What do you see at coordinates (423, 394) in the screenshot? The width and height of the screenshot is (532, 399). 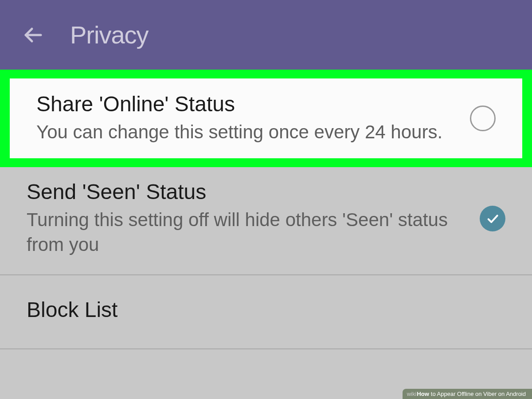 I see `watermark-how: How` at bounding box center [423, 394].